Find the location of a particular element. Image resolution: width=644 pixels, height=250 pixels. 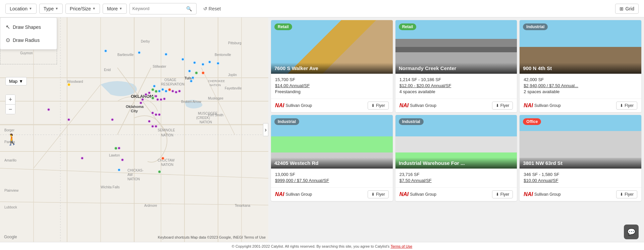

price-size-chevron-icon: ▼ is located at coordinates (94, 9).